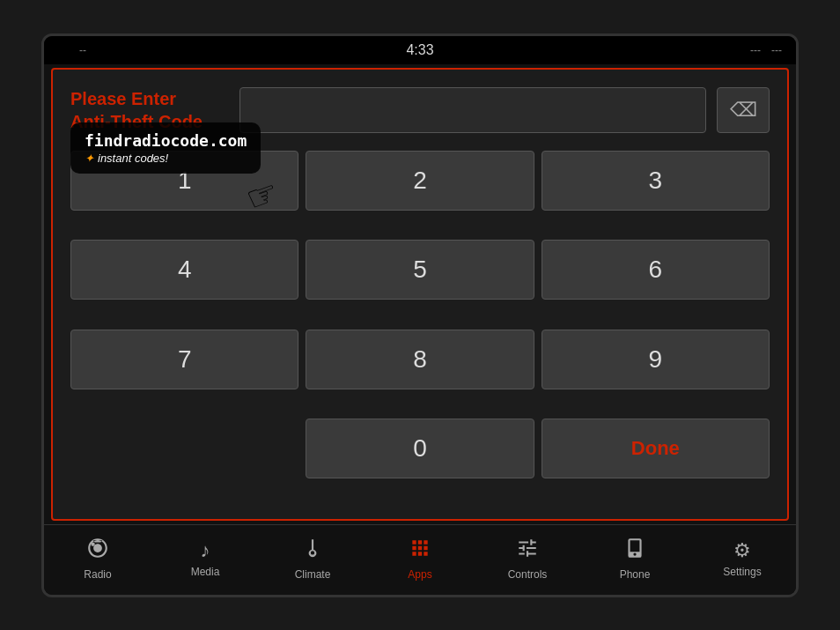  Describe the element at coordinates (166, 159) in the screenshot. I see `watermark-tagline: ✦ instant codes!` at that location.